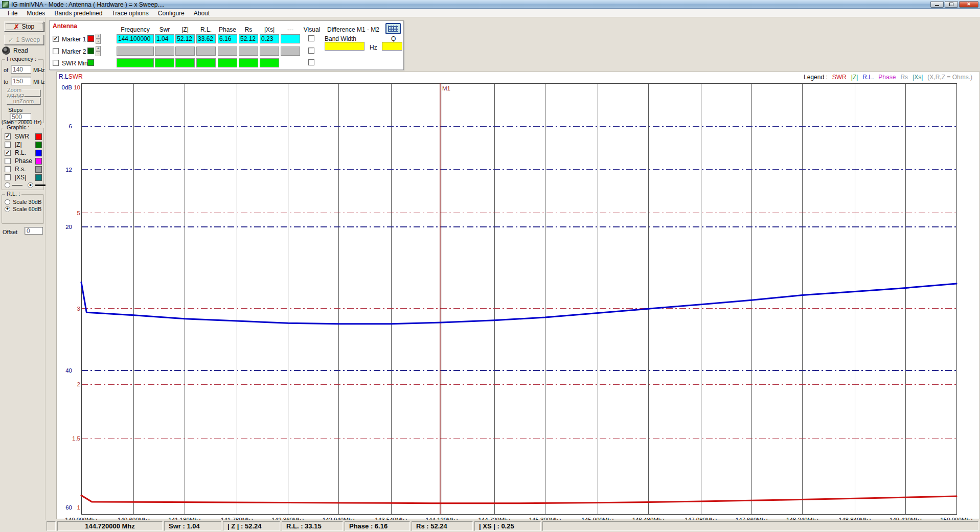 This screenshot has height=532, width=980. Describe the element at coordinates (25, 185) in the screenshot. I see `line-style-row: ●` at that location.